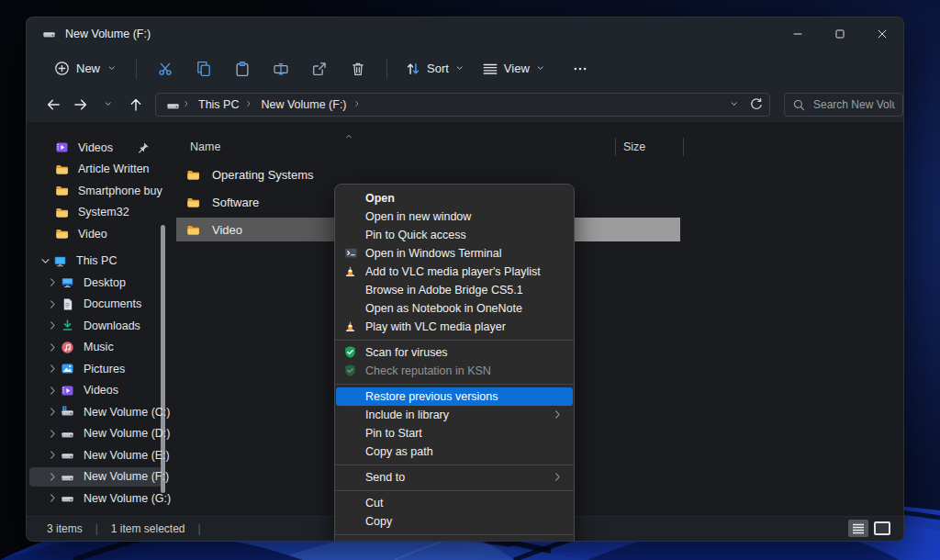 The width and height of the screenshot is (940, 560). What do you see at coordinates (407, 353) in the screenshot?
I see `menu-item-label: Scan for viruses` at bounding box center [407, 353].